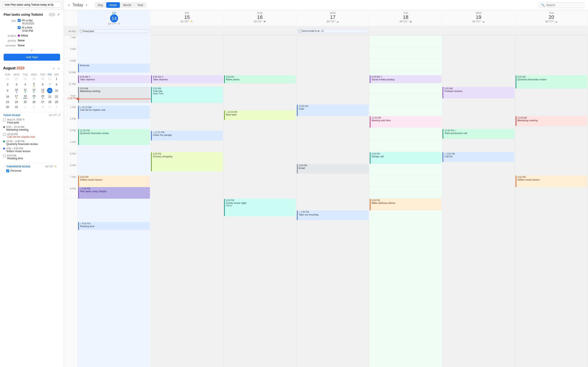  Describe the element at coordinates (406, 158) in the screenshot. I see `cal-event: 2:00 PM Design call` at that location.